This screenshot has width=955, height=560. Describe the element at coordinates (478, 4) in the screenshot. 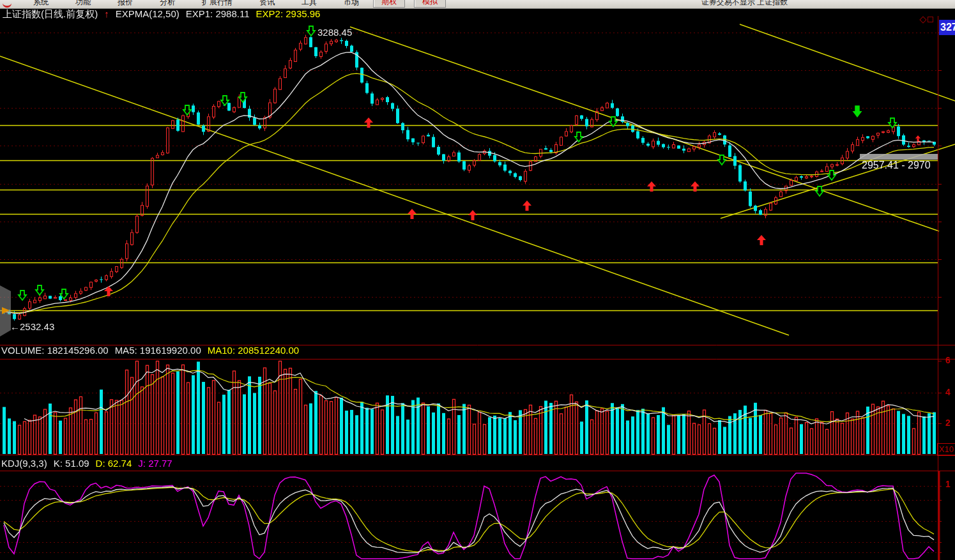

I see `menu-bar: 系统 功能 报价 分析 扩展行情 资讯 工具 市场 期权 模拟 证券交易不显示 …` at that location.